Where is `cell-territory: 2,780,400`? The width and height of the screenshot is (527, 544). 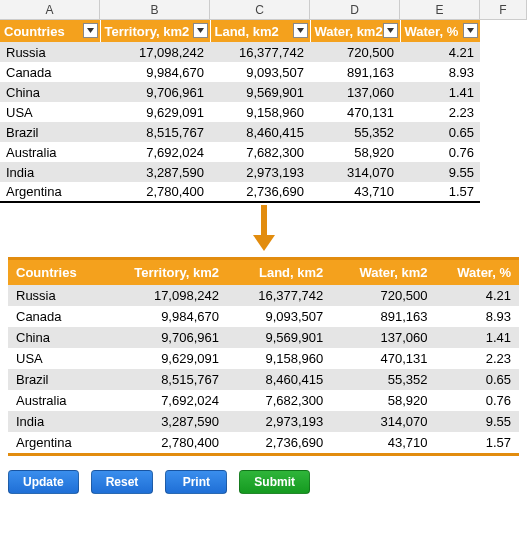 cell-territory: 2,780,400 is located at coordinates (170, 442).